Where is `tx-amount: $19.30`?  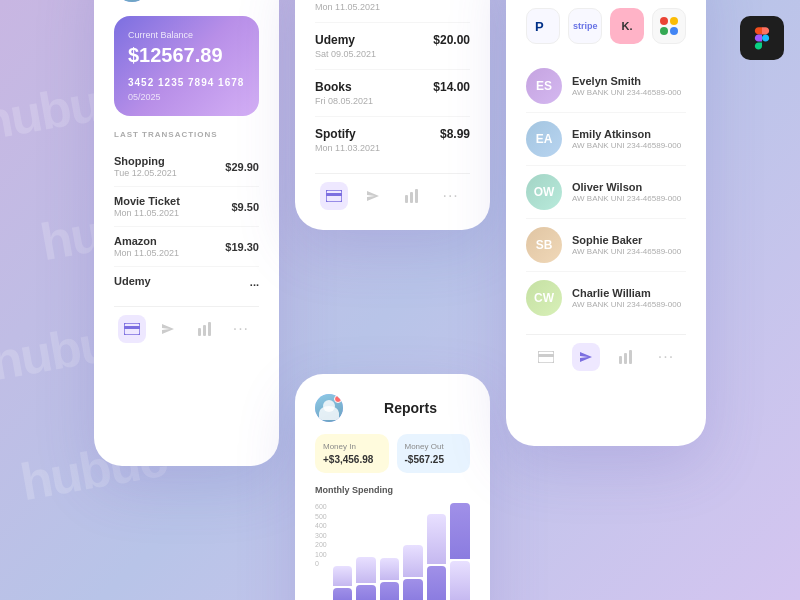
tx-amount: $19.30 is located at coordinates (242, 247).